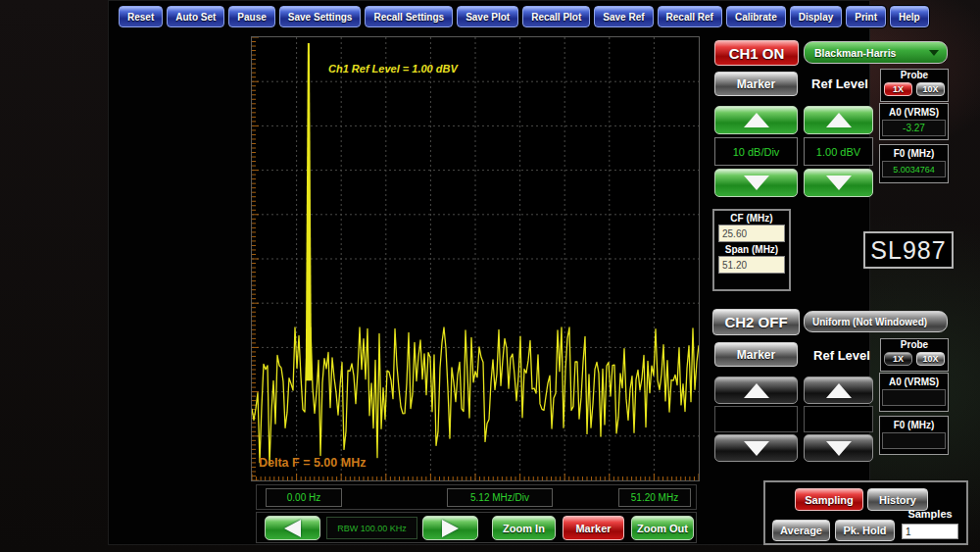 This screenshot has height=552, width=980. Describe the element at coordinates (690, 17) in the screenshot. I see `recall-ref-button: Recall Ref` at that location.